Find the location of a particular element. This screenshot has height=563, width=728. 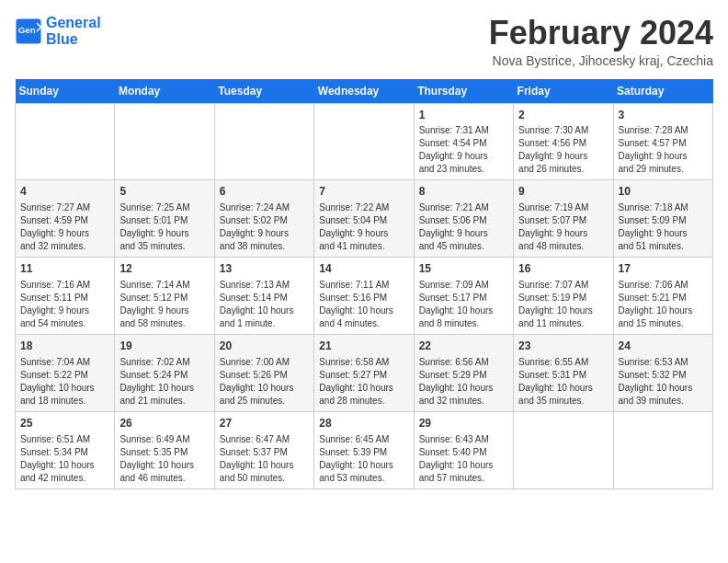

day-number: 16 is located at coordinates (563, 269).